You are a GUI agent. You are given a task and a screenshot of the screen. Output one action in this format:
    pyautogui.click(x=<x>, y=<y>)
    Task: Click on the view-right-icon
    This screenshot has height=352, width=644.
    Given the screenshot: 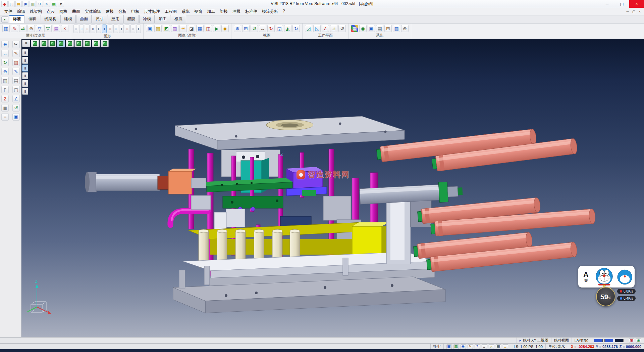 What is the action you would take?
    pyautogui.click(x=87, y=43)
    